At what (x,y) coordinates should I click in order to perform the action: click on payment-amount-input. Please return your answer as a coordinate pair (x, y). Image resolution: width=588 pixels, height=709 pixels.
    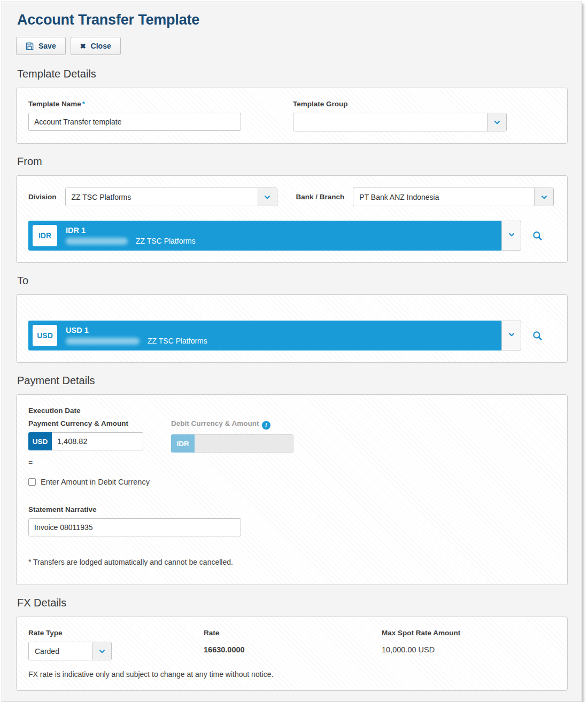
    Looking at the image, I should click on (97, 441).